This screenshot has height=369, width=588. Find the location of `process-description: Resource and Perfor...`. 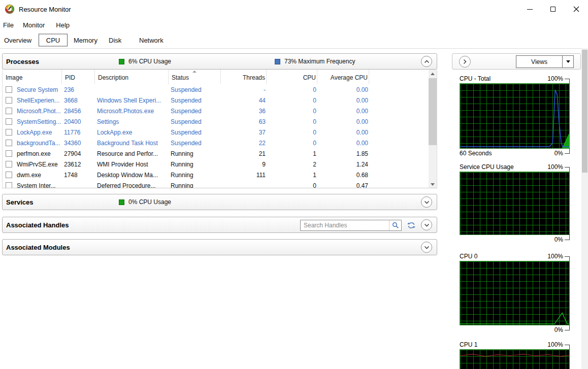

process-description: Resource and Perfor... is located at coordinates (132, 154).